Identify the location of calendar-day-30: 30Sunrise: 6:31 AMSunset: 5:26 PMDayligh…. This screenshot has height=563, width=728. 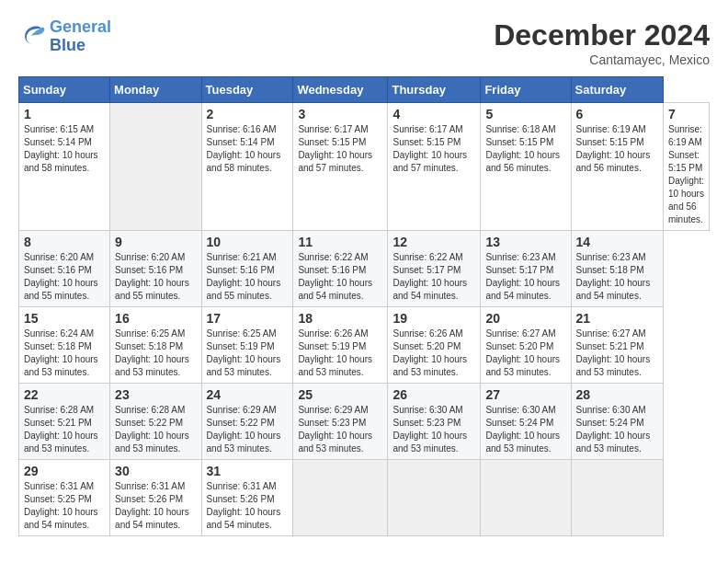
(156, 499).